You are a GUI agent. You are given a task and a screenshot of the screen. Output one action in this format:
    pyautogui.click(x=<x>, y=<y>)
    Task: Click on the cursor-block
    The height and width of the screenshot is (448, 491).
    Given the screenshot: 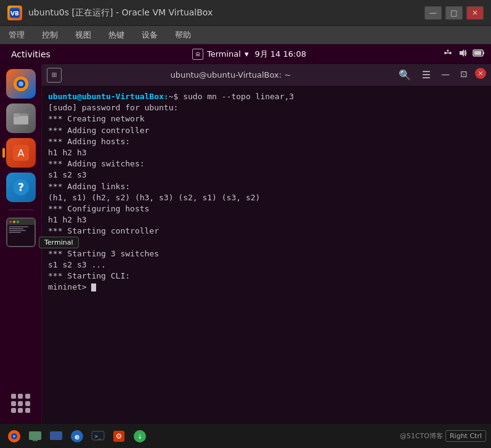 What is the action you would take?
    pyautogui.click(x=94, y=287)
    